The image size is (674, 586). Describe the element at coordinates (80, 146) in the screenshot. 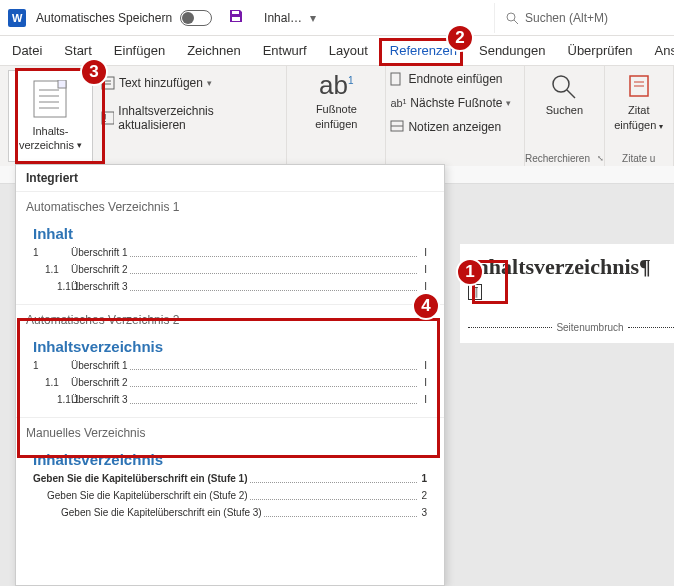

I see `chevron-down-icon: ▾` at that location.